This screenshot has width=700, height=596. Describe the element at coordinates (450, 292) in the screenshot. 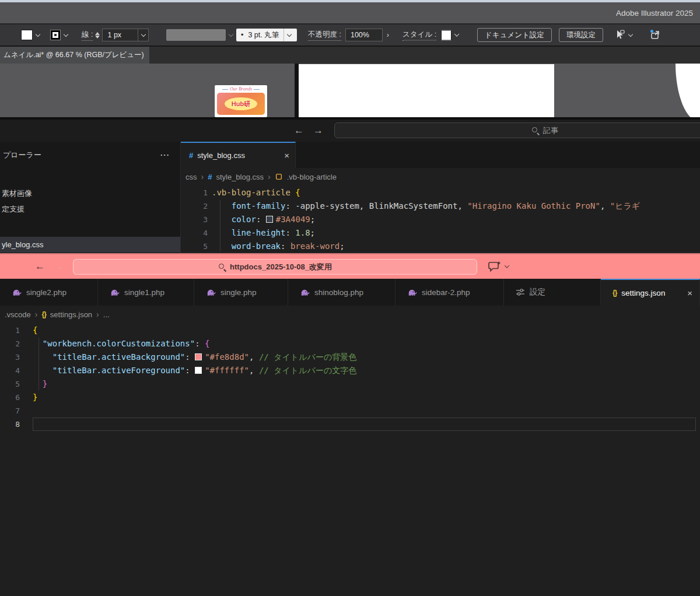

I see `tab-sidebar-2.php: sidebar-2.php` at that location.